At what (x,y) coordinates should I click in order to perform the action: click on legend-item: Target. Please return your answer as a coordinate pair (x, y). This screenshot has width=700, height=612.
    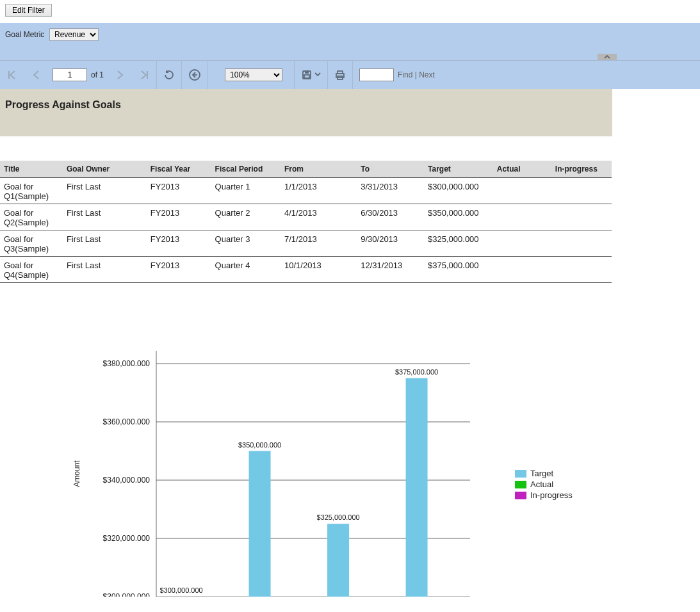
    Looking at the image, I should click on (544, 474).